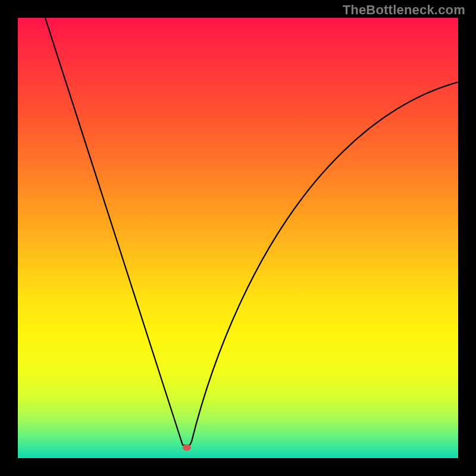 The width and height of the screenshot is (476, 476). I want to click on optimal-point-marker, so click(187, 447).